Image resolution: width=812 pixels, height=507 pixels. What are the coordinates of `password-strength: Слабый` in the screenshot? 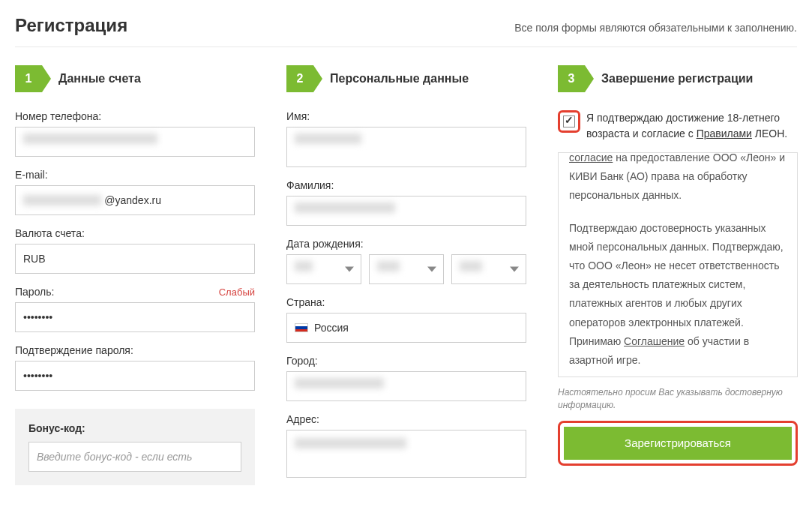 It's located at (237, 292).